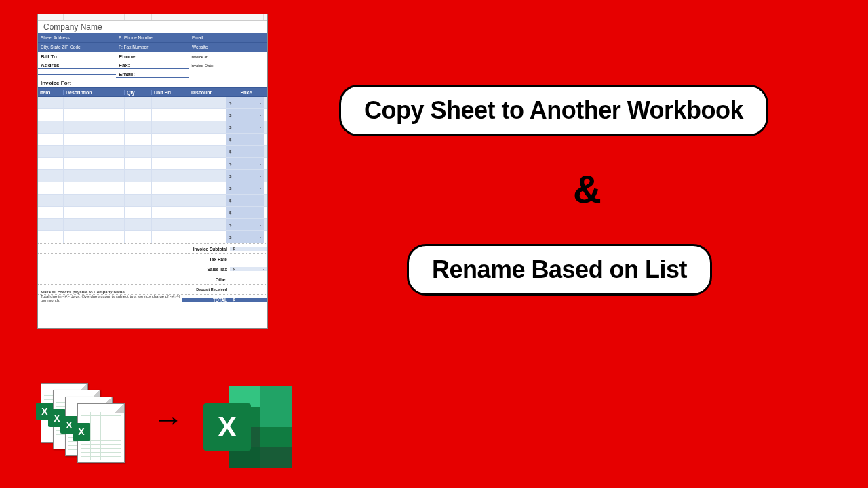 The height and width of the screenshot is (488, 868). What do you see at coordinates (153, 248) in the screenshot?
I see `subtotal-row: Invoice Subtotal $-` at bounding box center [153, 248].